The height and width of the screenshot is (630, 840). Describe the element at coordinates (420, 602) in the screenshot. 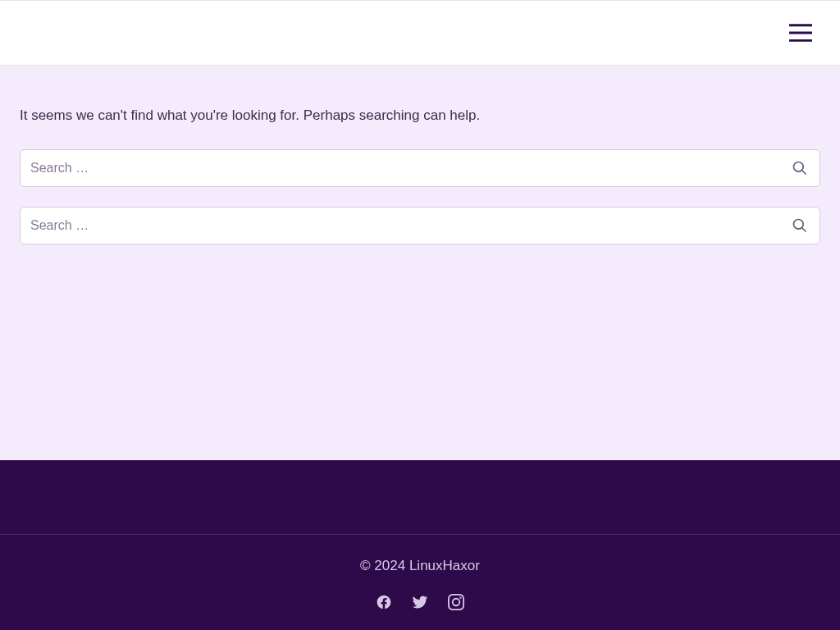

I see `twitter-icon` at that location.